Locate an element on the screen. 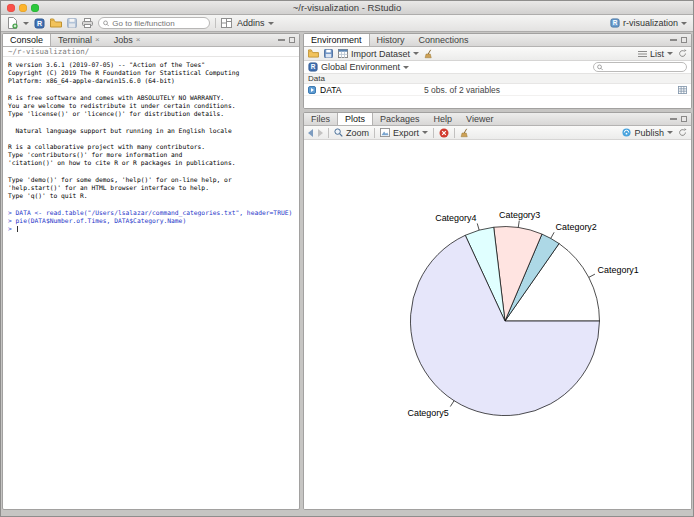  export-icon is located at coordinates (385, 132).